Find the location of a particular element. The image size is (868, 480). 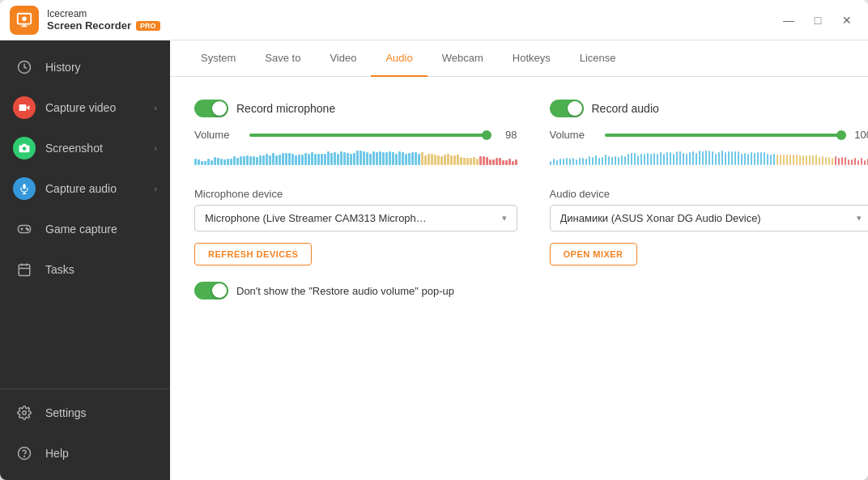

audio-toggle-label: Record audio is located at coordinates (625, 108).